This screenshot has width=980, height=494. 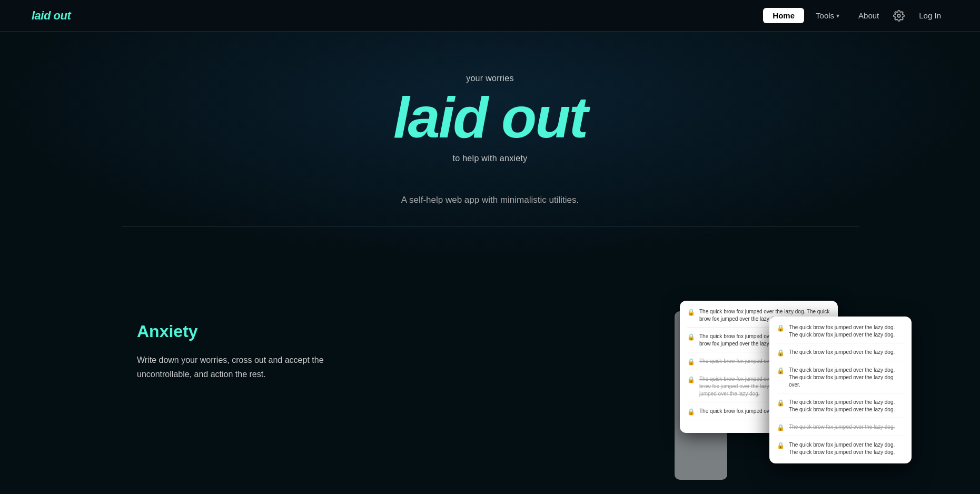 I want to click on lock-icon-1: 🔒, so click(x=691, y=337).